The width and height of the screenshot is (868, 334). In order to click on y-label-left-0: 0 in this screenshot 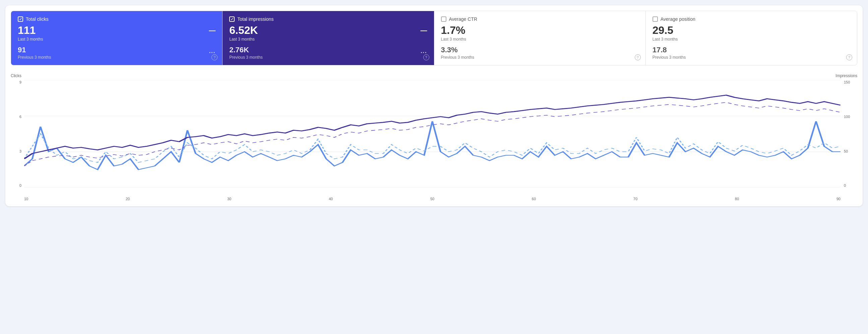, I will do `click(21, 185)`.